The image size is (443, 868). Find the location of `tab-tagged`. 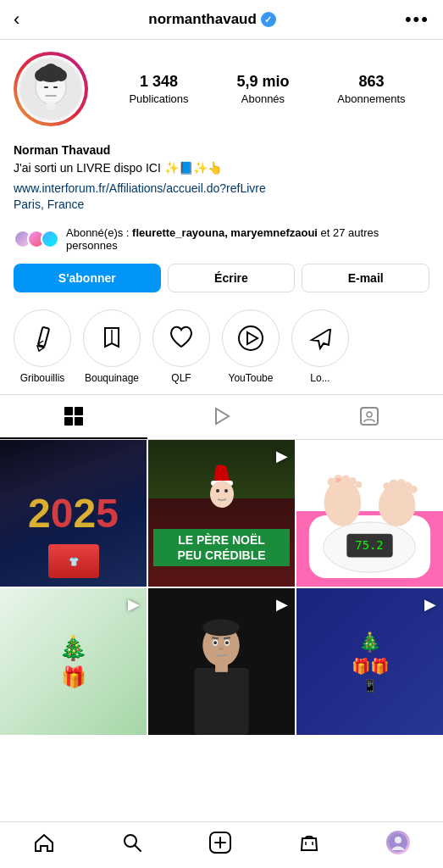

tab-tagged is located at coordinates (369, 417).